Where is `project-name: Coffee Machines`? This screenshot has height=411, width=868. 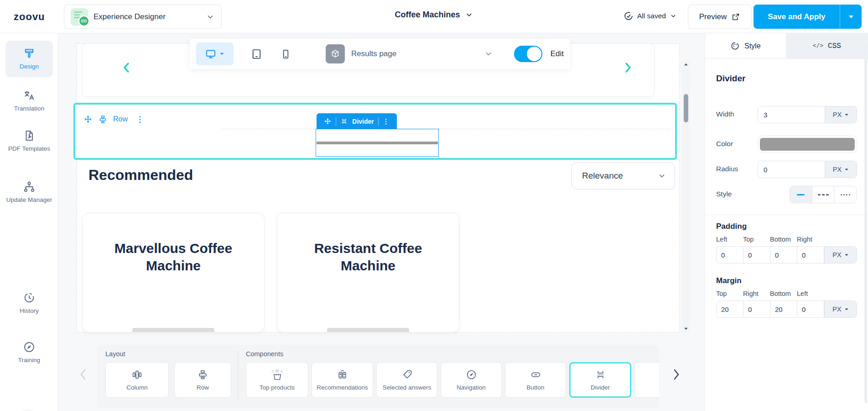 project-name: Coffee Machines is located at coordinates (427, 15).